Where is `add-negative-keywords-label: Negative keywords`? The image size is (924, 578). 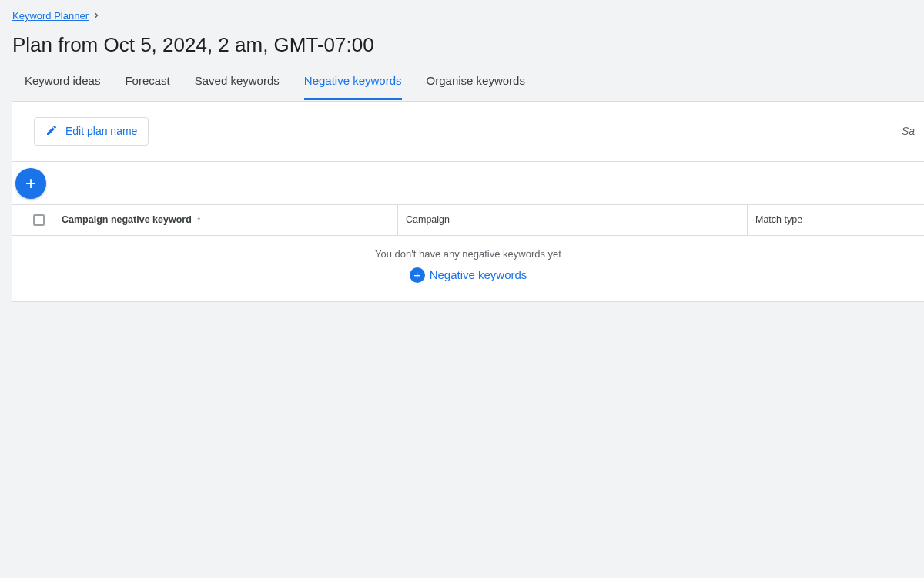
add-negative-keywords-label: Negative keywords is located at coordinates (479, 274).